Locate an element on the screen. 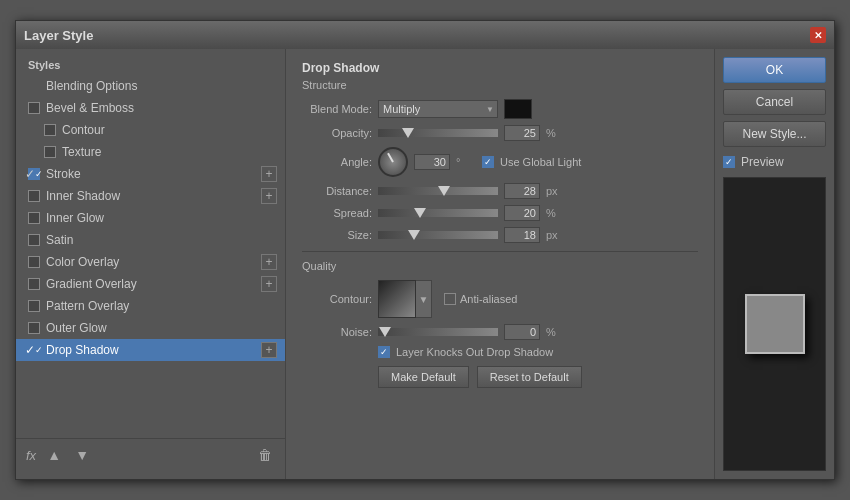 The width and height of the screenshot is (850, 500). anti-alias-label: Anti-aliased is located at coordinates (488, 299).